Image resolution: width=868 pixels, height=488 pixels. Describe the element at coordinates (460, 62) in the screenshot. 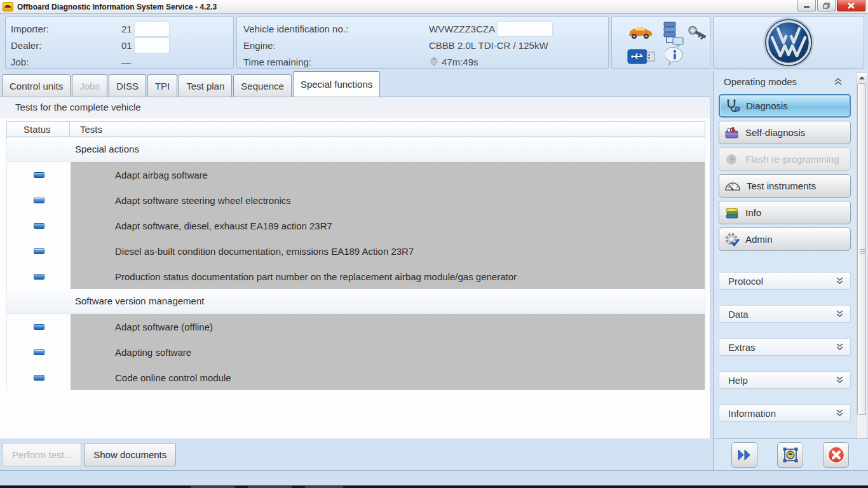

I see `time-remaining-value: 47m:49s` at that location.